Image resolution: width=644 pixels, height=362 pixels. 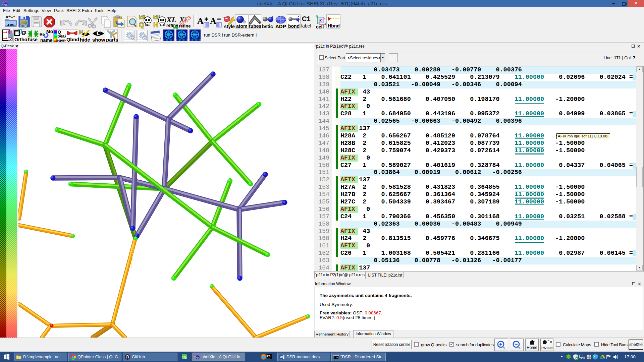 I want to click on svg-text: .res, so click(x=11, y=25).